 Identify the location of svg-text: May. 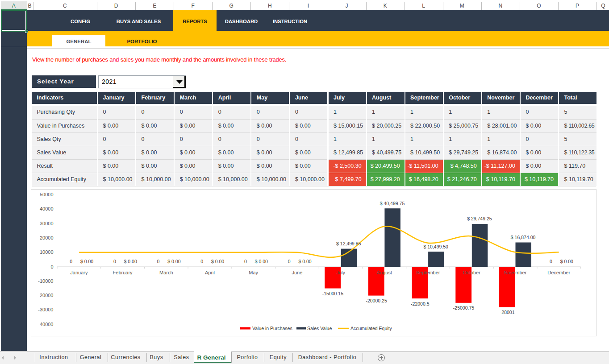
(254, 273).